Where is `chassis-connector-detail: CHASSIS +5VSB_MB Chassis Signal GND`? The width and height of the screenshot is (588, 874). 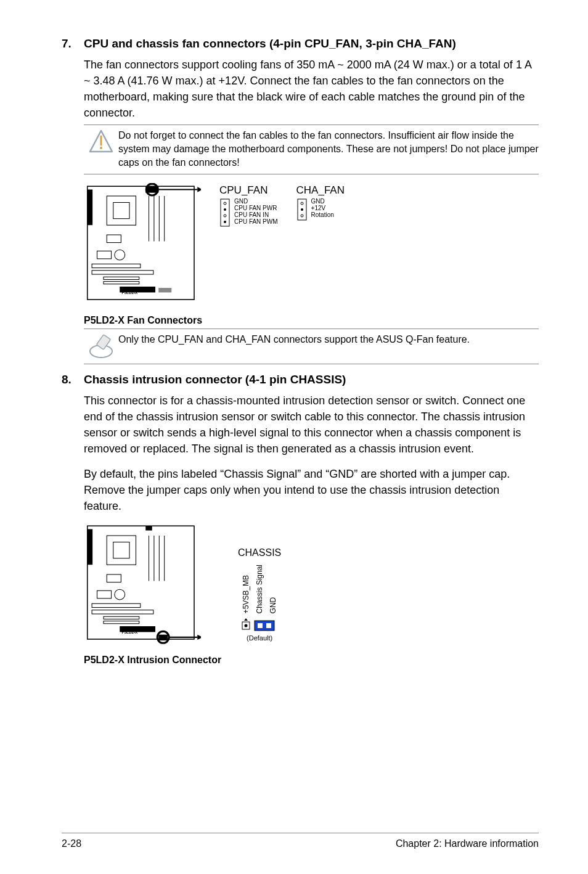 chassis-connector-detail: CHASSIS +5VSB_MB Chassis Signal GND is located at coordinates (259, 594).